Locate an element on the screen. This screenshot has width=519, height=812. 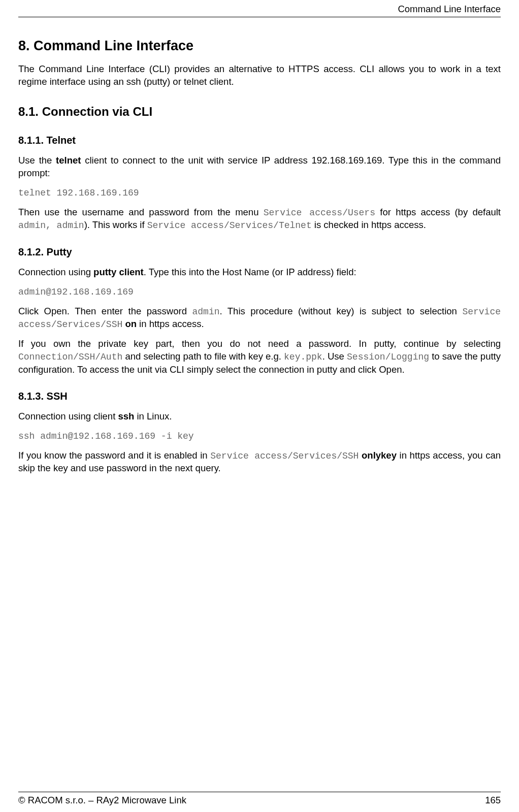
putty-p2: Click Open. Then enter the password admi… is located at coordinates (260, 318).